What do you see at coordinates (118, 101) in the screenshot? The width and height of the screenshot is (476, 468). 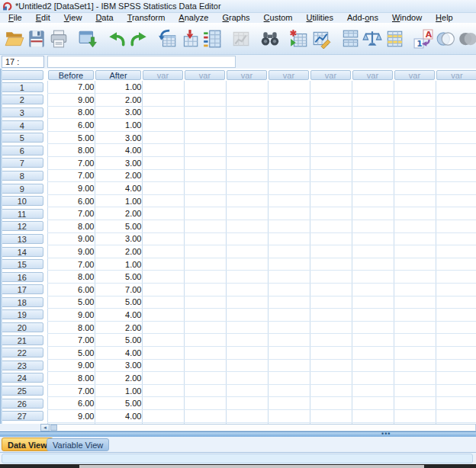 I see `cell-after-2: 2.00` at bounding box center [118, 101].